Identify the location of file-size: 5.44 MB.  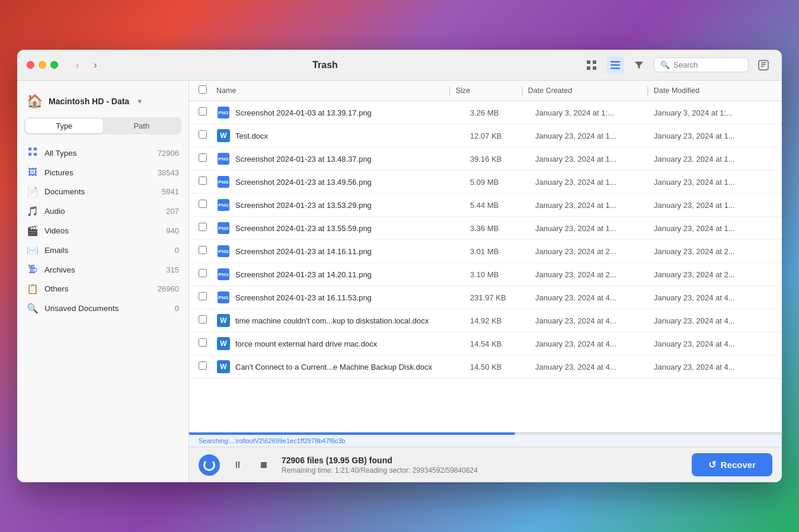
(503, 205).